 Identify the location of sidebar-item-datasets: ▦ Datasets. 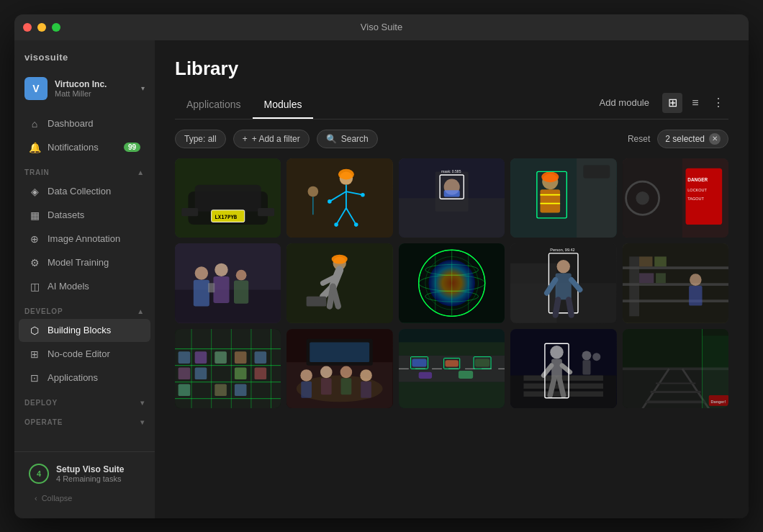
(85, 215).